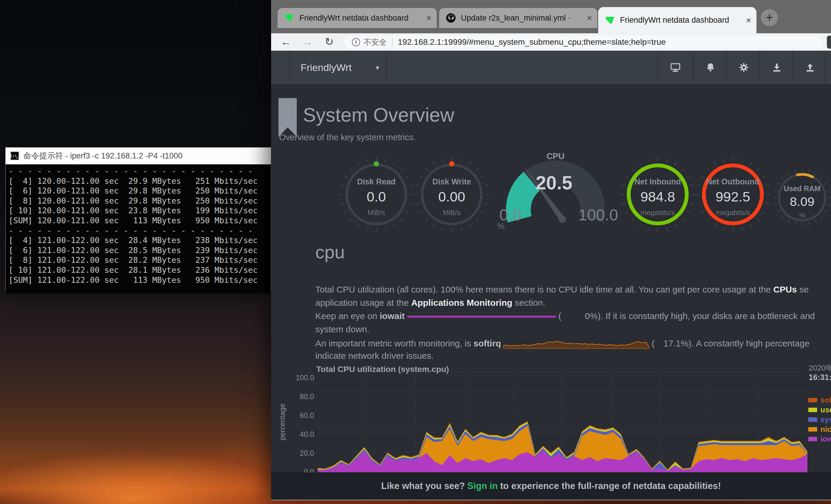  What do you see at coordinates (452, 182) in the screenshot?
I see `gauge-label: Disk Write` at bounding box center [452, 182].